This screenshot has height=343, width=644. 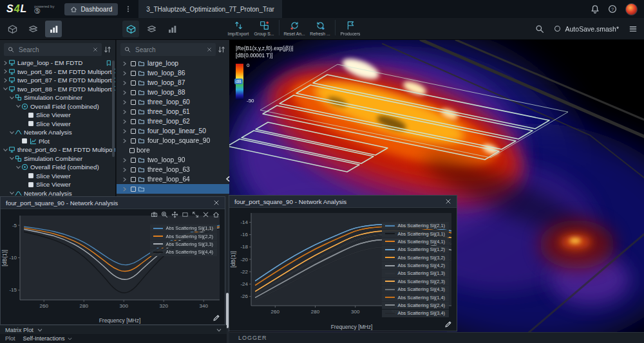 I want to click on model-view-chart-button, so click(x=172, y=29).